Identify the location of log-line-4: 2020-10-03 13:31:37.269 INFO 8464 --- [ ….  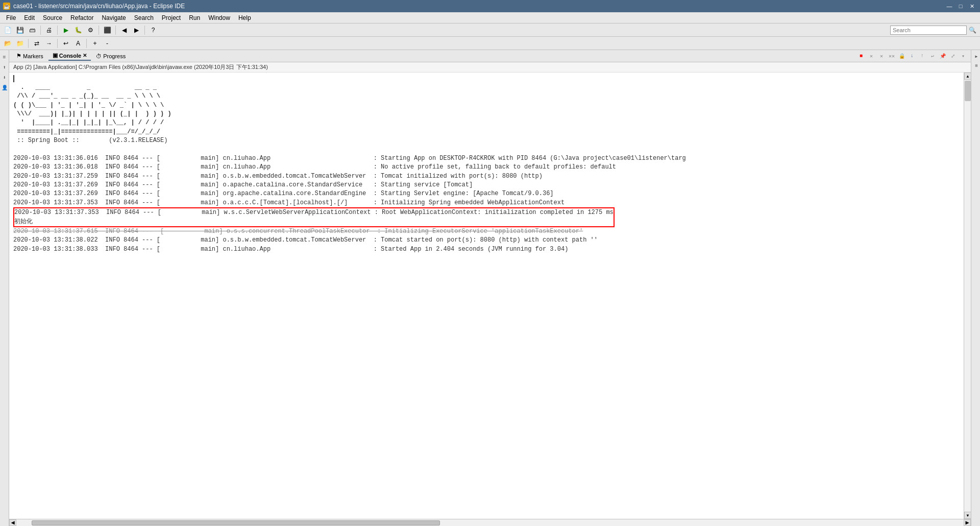
(486, 194).